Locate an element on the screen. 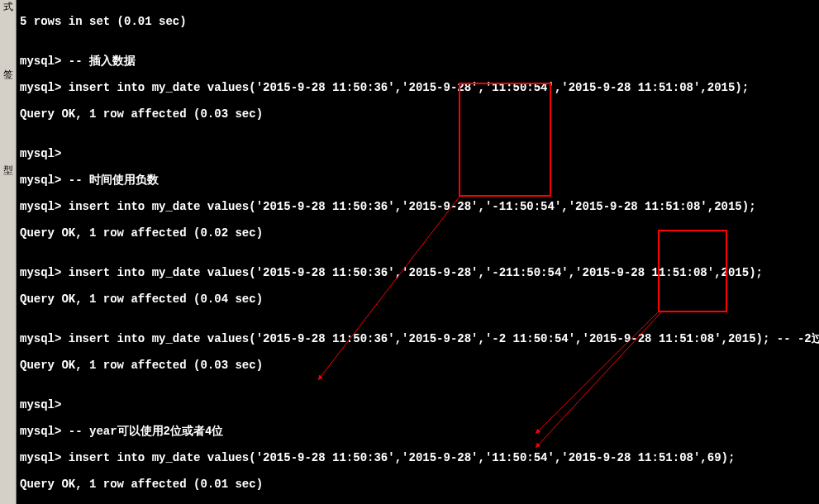 This screenshot has height=504, width=819. output-line: Query OK, 1 row affected (0.01 sec) is located at coordinates (418, 484).